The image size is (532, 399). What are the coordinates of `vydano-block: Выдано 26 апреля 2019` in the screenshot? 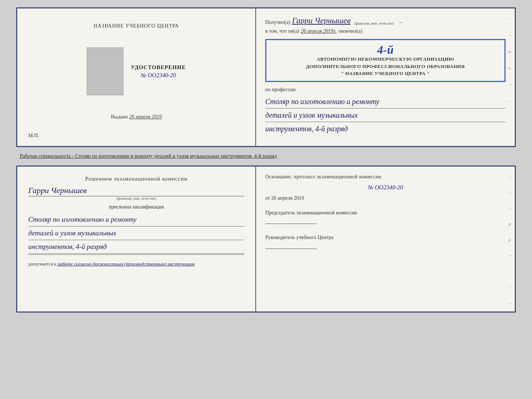 It's located at (137, 117).